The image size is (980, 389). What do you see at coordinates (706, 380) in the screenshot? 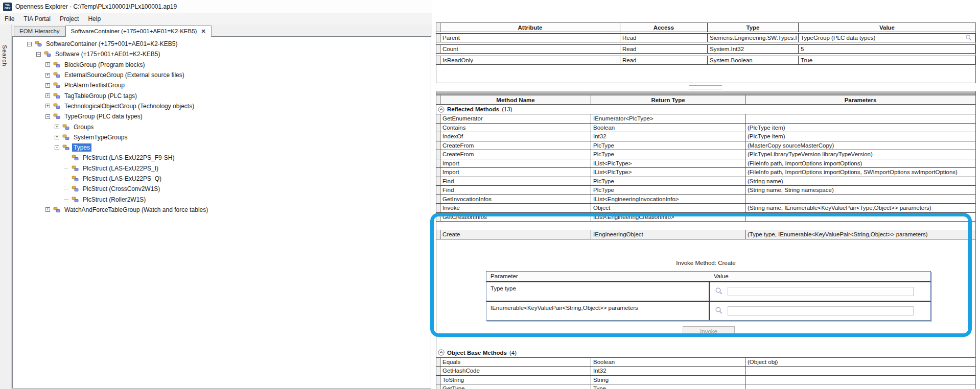
I see `method-row: ToString String` at bounding box center [706, 380].